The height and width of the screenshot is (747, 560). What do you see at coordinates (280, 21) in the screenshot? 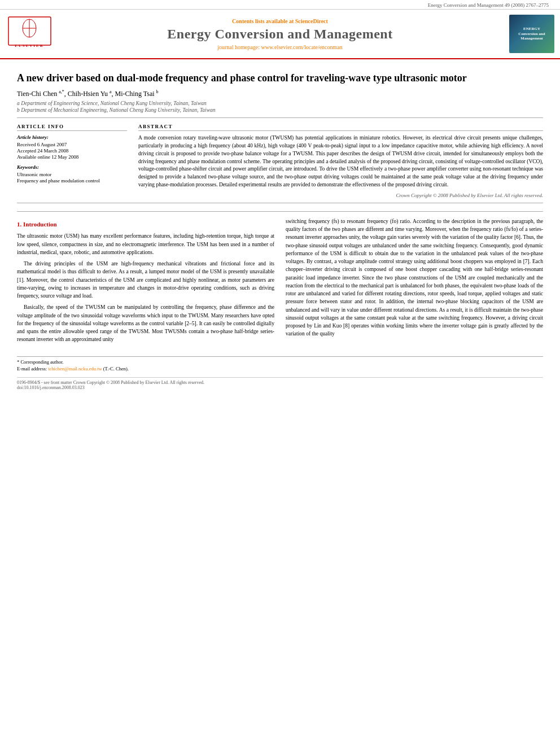
I see `sciencedirect-line: Contents lists available at ScienceDirec…` at bounding box center [280, 21].